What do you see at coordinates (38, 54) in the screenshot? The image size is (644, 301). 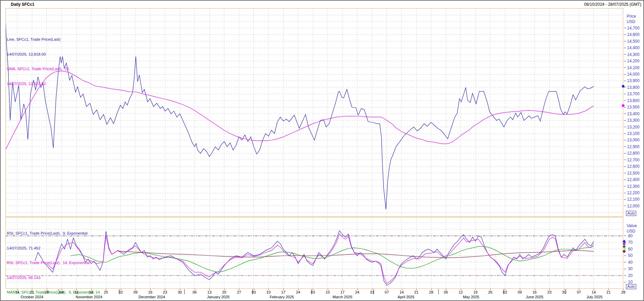 I see `legend-price-value: 14/07/2025, 13,818.00` at bounding box center [38, 54].